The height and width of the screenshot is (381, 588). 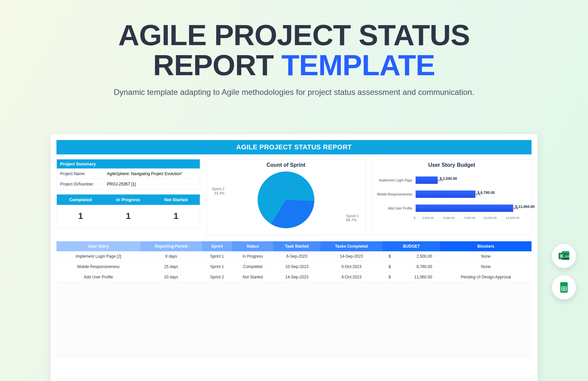 I want to click on table-cell: 20 days, so click(x=171, y=277).